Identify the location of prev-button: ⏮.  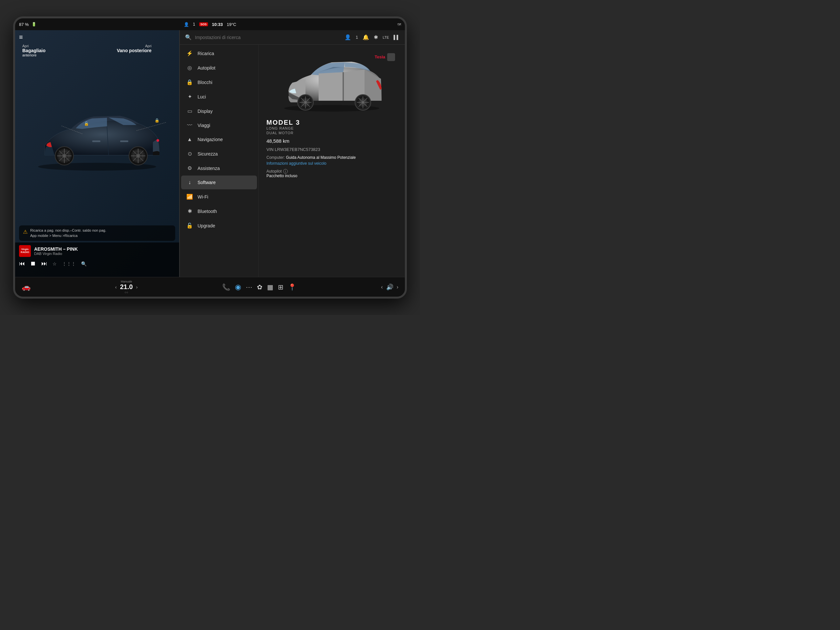
(22, 264).